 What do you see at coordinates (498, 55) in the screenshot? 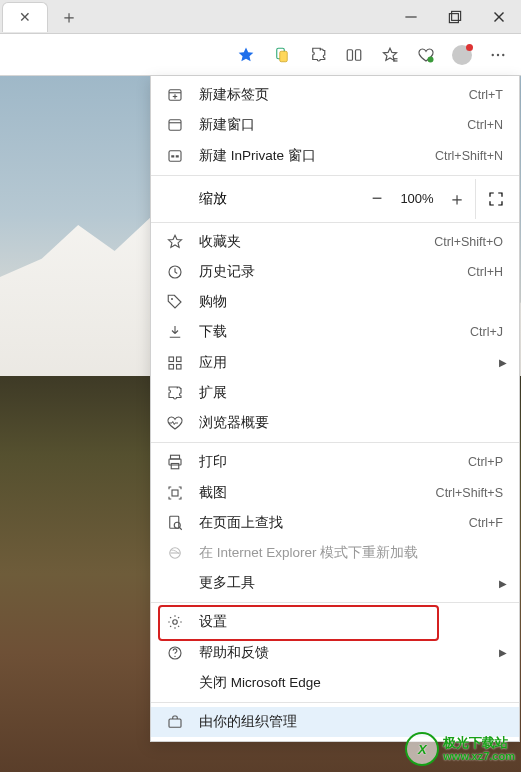
I see `more-menu-button` at bounding box center [498, 55].